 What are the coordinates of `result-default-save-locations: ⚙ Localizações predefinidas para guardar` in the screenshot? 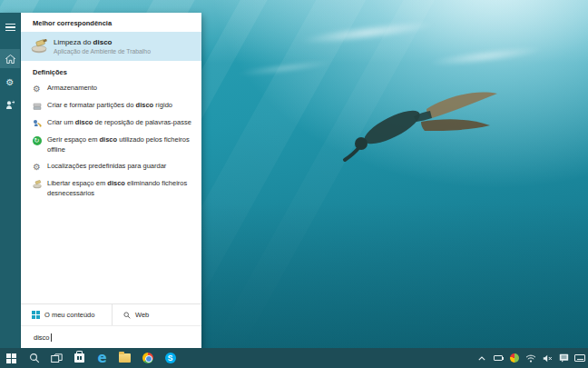 It's located at (111, 167).